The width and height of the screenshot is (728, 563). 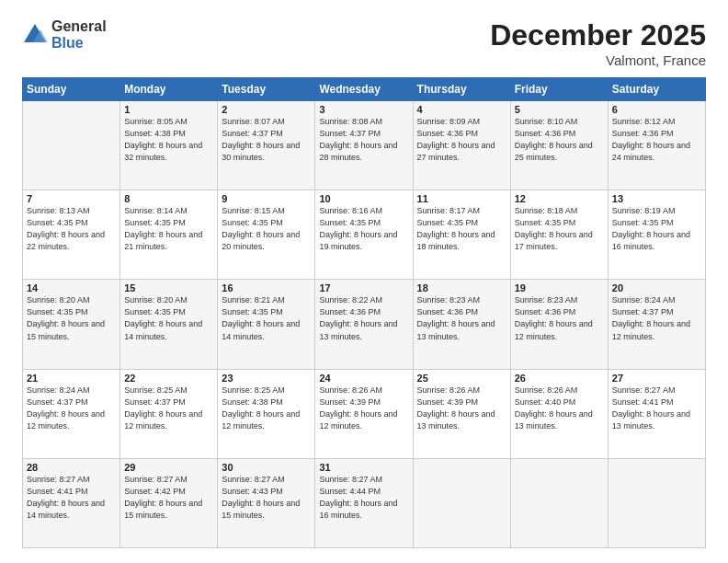 I want to click on day-cell: 6Sunrise: 8:12 AMSunset: 4:36 PMDaylight…, so click(x=656, y=145).